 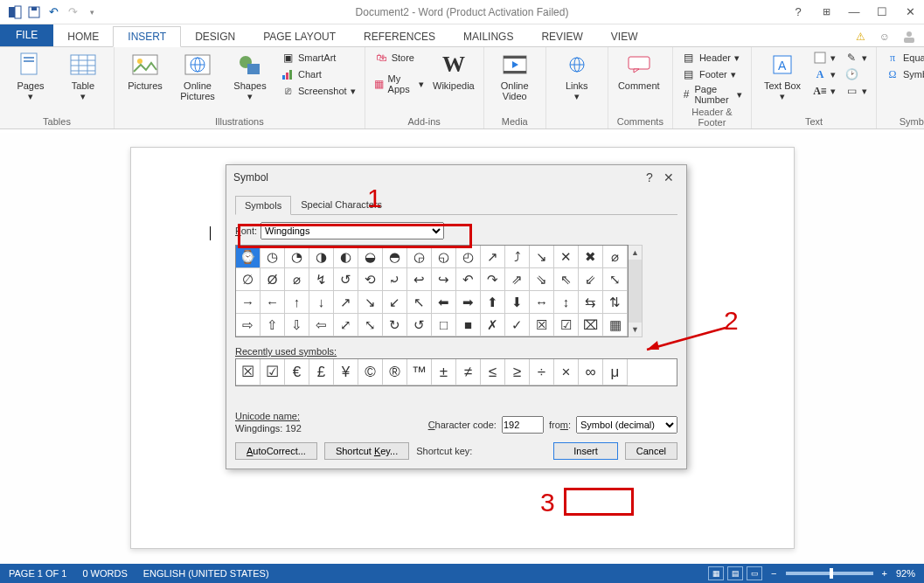 What do you see at coordinates (591, 257) in the screenshot?
I see `symbol-cell: ✖` at bounding box center [591, 257].